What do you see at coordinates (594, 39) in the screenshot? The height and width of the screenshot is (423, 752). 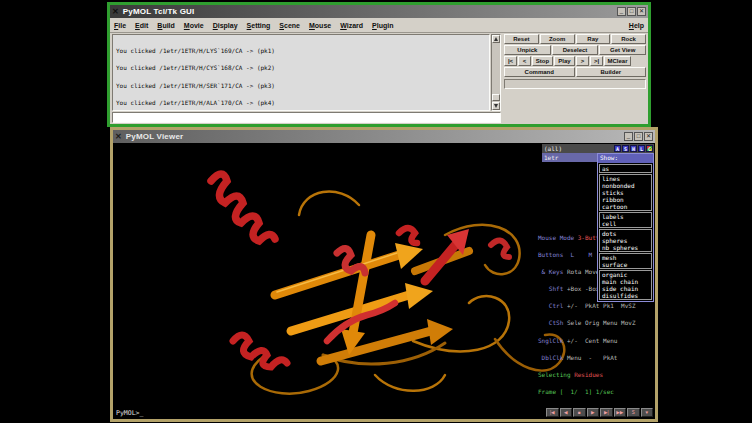 I see `ray-button: Ray` at bounding box center [594, 39].